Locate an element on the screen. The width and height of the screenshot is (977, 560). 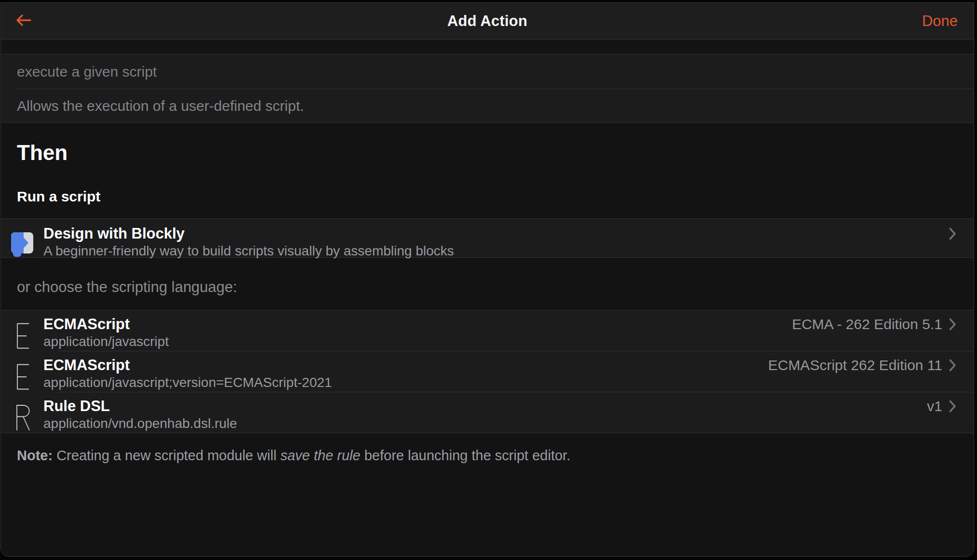
language-item-ecmascript-2021: ECMAScript ECMAScript 262 Edition 11 app… is located at coordinates (487, 372).